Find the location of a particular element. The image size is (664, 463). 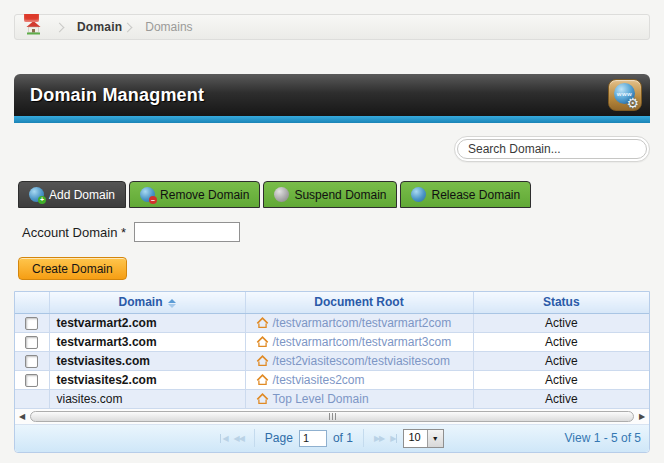

tab-release-domain: Release Domain is located at coordinates (466, 194).